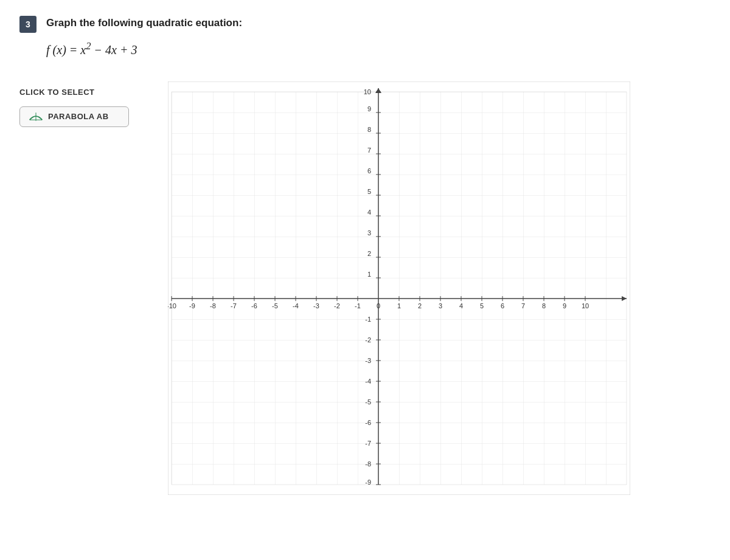 Image resolution: width=730 pixels, height=560 pixels. What do you see at coordinates (78, 117) in the screenshot?
I see `parabola-ab-label: PARABOLA AB` at bounding box center [78, 117].